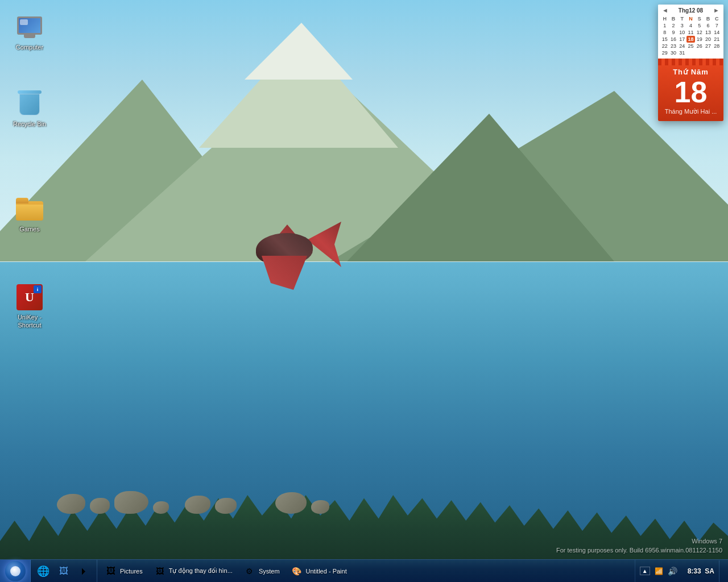 The image size is (728, 582). I want to click on tray-expand-button: ▲, so click(645, 571).